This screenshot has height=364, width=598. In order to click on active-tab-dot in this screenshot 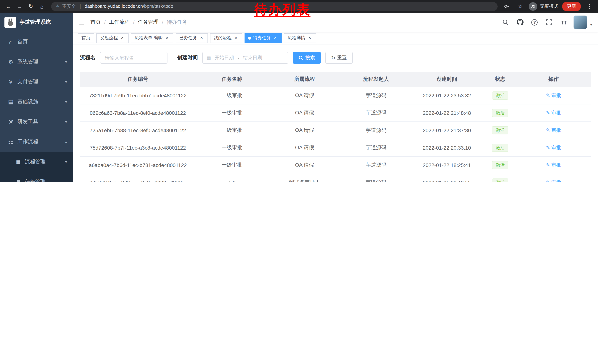, I will do `click(250, 38)`.